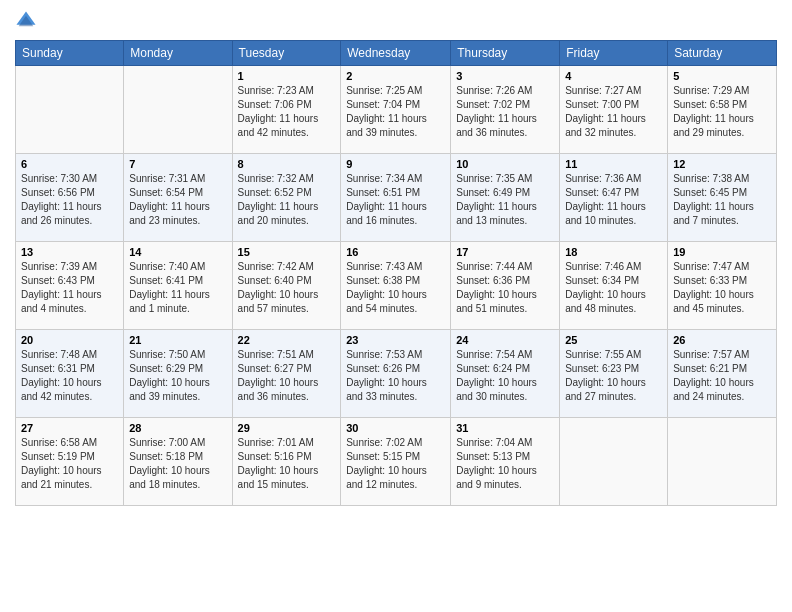 The height and width of the screenshot is (612, 792). What do you see at coordinates (178, 462) in the screenshot?
I see `calendar-cell: 28Sunrise: 7:00 AM Sunset: 5:18 PM Dayli…` at bounding box center [178, 462].